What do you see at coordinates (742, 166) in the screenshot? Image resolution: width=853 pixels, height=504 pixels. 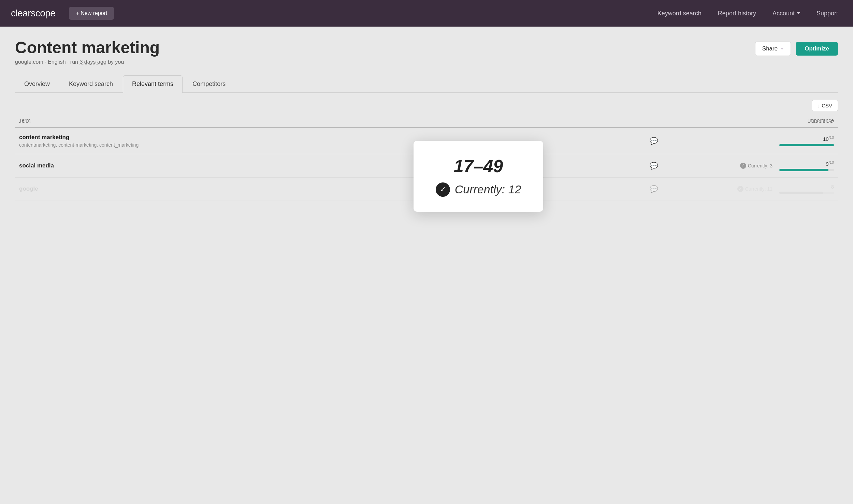 I see `currently-cell-2: ✓ Currently: 3` at bounding box center [742, 166].